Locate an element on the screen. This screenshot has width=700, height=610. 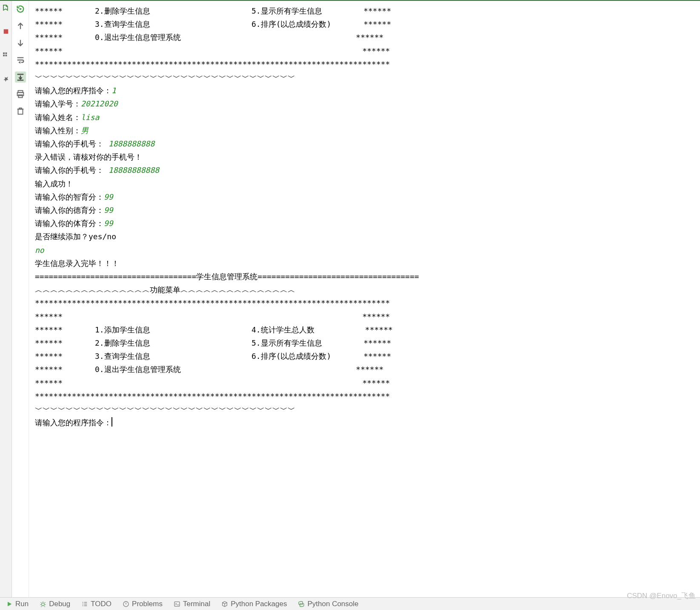
prompt: 请输入你的体育分： is located at coordinates (69, 223).